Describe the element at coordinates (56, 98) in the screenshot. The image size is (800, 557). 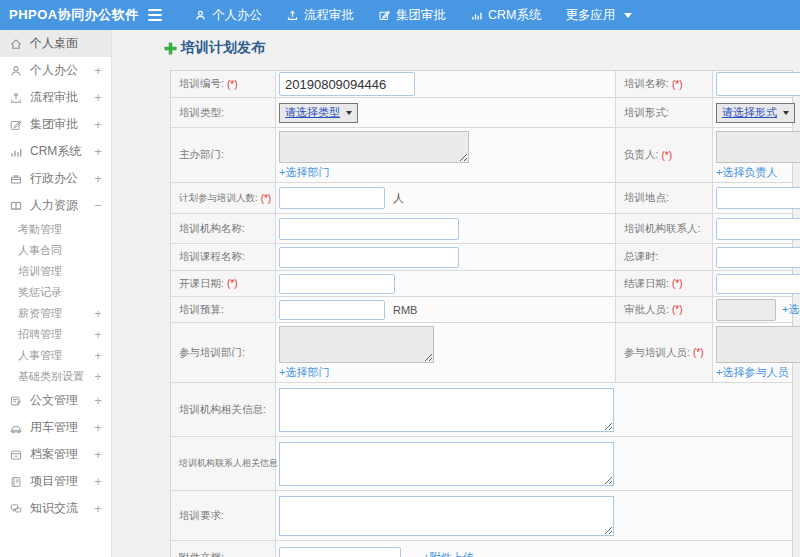
I see `sidebar-item-workflow-approval: 流程审批 +` at that location.